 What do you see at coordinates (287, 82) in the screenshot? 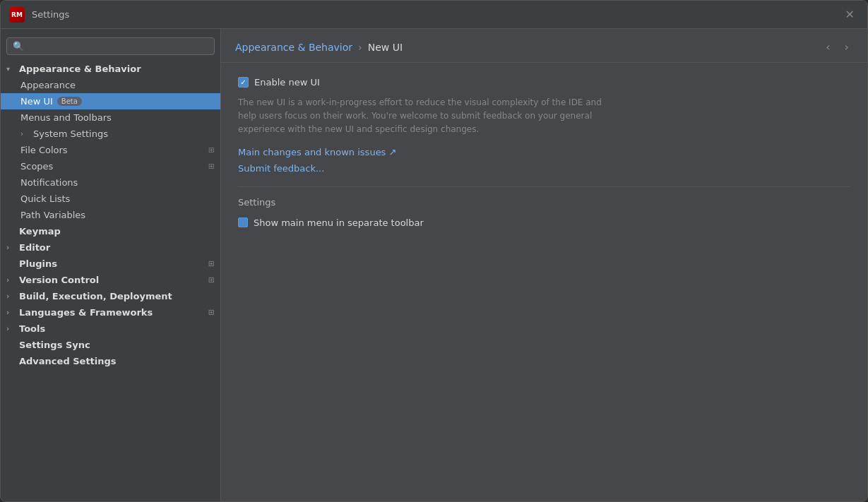
I see `enable-new-ui-label: Enable new UI` at bounding box center [287, 82].